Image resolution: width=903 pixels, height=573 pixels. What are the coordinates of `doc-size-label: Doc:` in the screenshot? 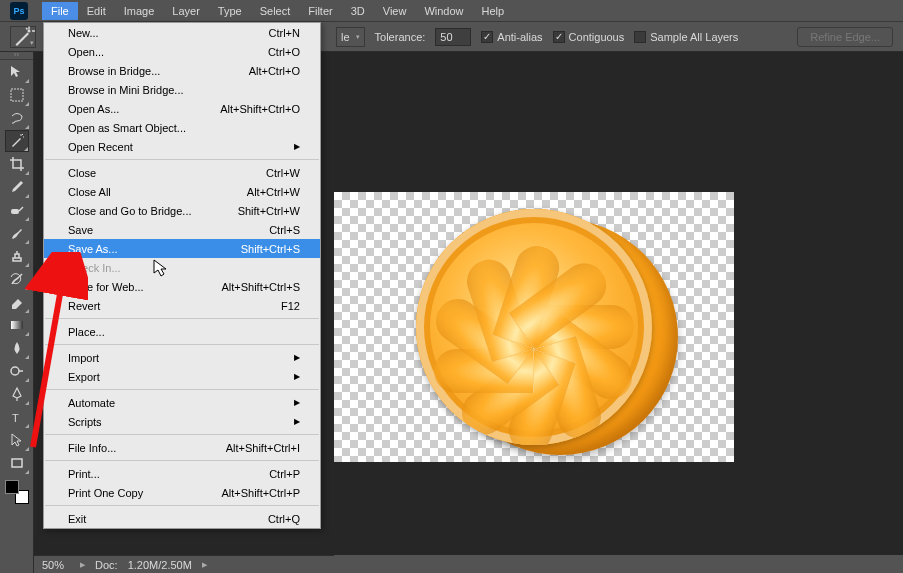 It's located at (106, 565).